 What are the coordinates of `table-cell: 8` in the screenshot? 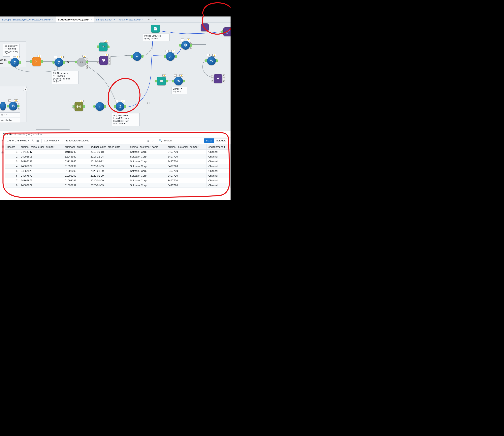 It's located at (12, 185).